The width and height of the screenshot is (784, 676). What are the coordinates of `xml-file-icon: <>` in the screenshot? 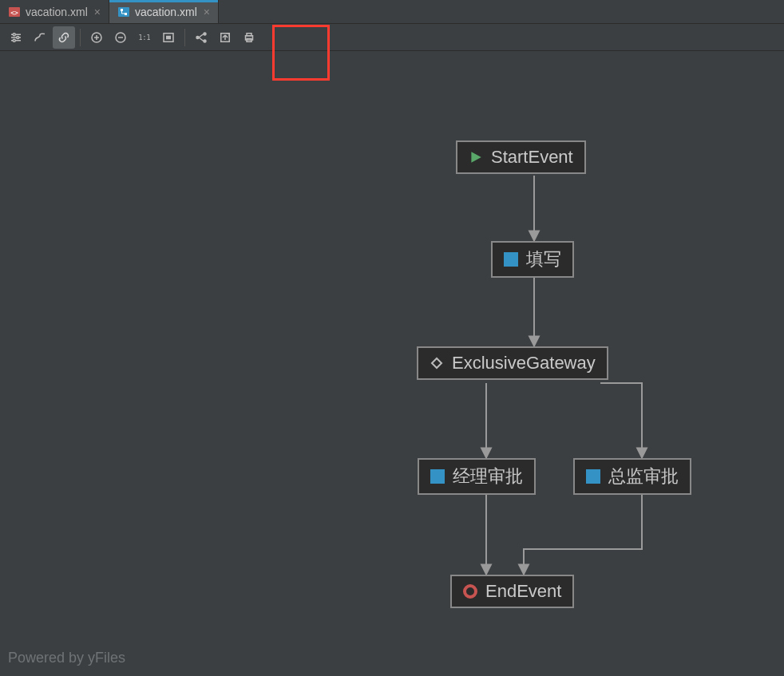 It's located at (14, 12).